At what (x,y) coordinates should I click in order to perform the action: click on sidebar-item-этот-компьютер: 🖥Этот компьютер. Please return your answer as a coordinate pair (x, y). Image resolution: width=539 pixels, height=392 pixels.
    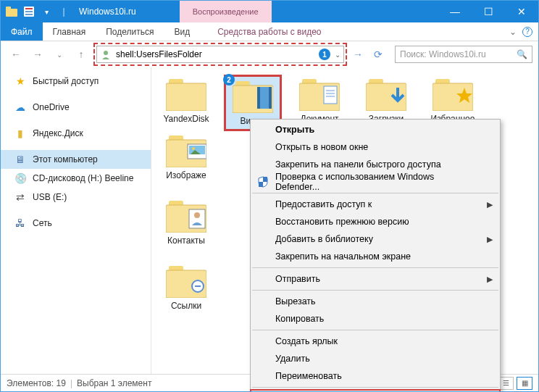
    Looking at the image, I should click on (75, 159).